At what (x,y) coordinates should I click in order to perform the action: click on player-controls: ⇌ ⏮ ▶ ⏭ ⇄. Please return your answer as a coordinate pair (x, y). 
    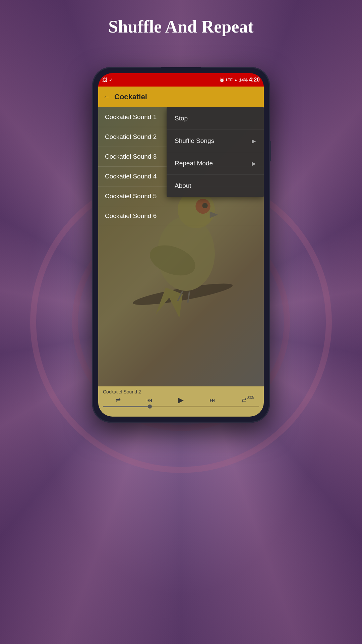
    Looking at the image, I should click on (181, 400).